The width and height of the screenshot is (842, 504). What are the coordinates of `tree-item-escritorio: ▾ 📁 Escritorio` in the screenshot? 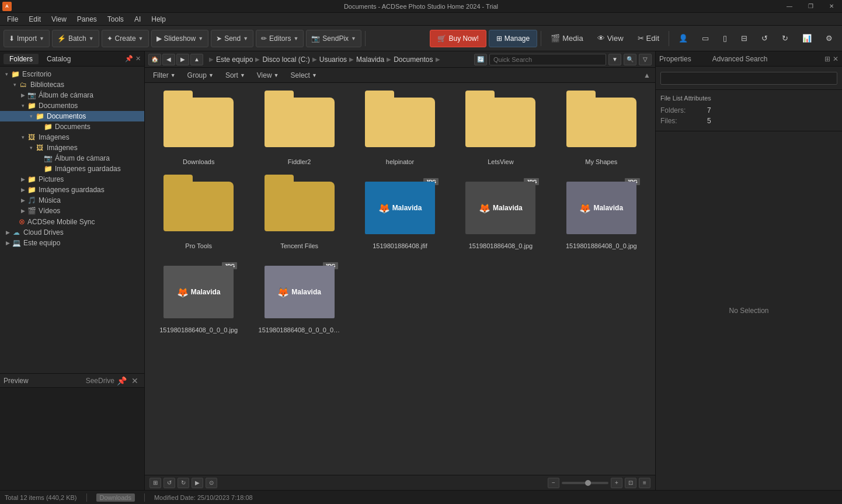 It's located at (72, 74).